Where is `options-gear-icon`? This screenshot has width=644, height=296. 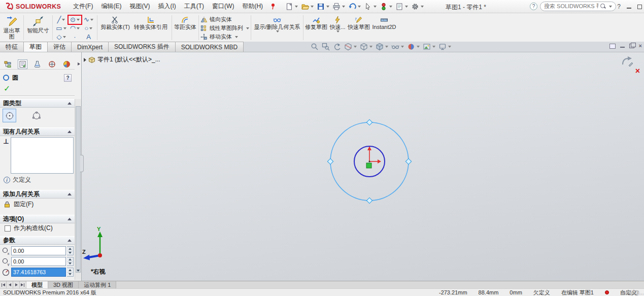
options-gear-icon is located at coordinates (417, 7).